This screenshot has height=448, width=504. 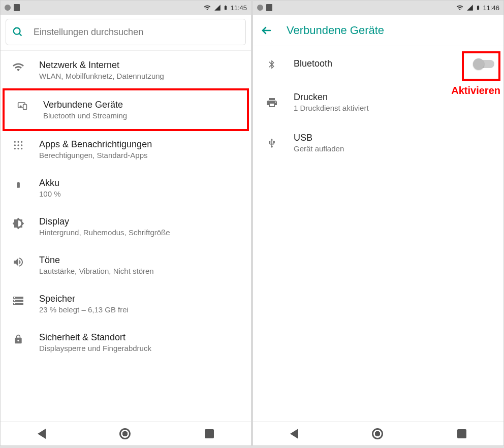 I want to click on row-subtitle: Gerät aufladen, so click(x=394, y=148).